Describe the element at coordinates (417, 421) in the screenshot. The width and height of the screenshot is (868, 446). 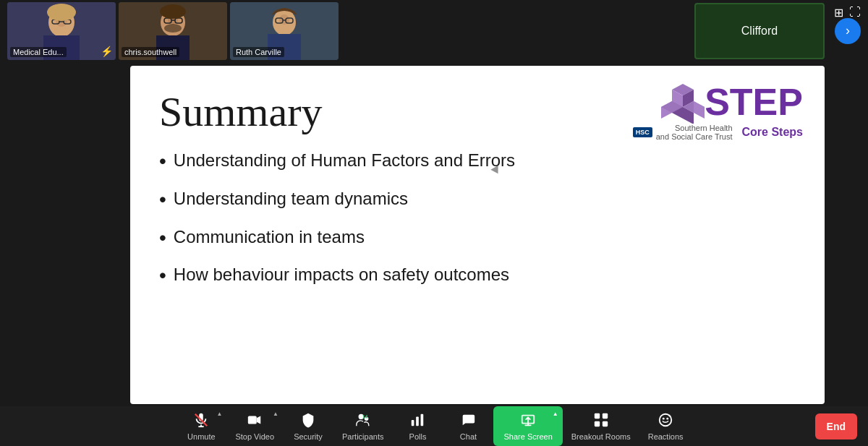
I see `polls-icon` at that location.